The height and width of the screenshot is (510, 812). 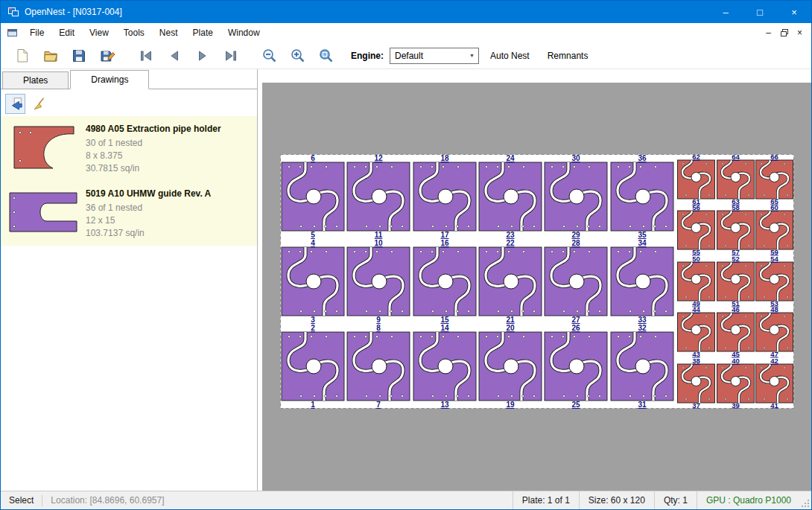 I want to click on zoom-in-button, so click(x=298, y=56).